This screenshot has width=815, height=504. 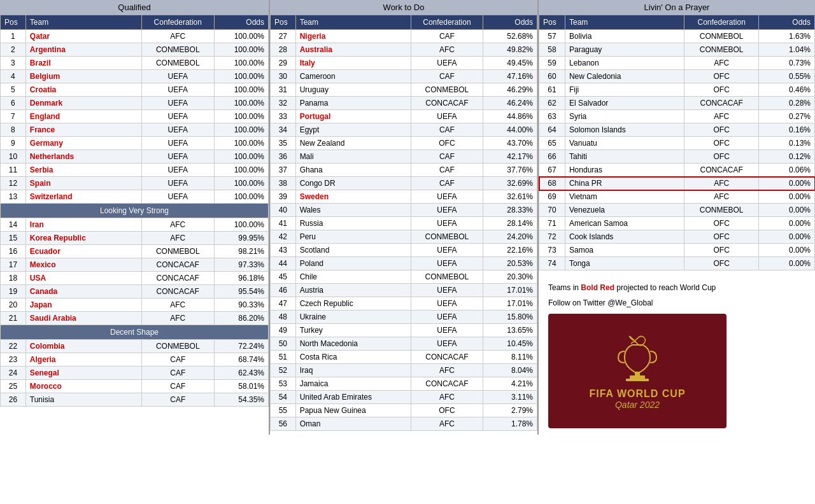 I want to click on odds-cell: 0.55%, so click(x=787, y=76).